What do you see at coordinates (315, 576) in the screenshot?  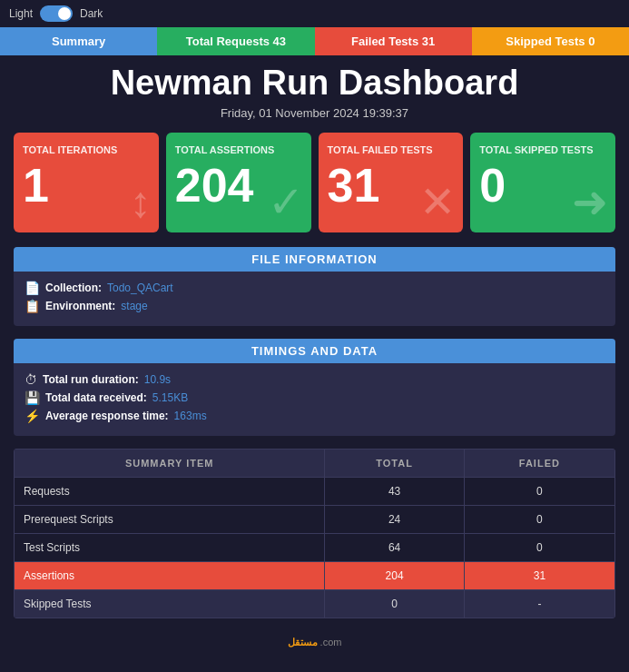 I see `table-row-assertions: Assertions 204 31` at bounding box center [315, 576].